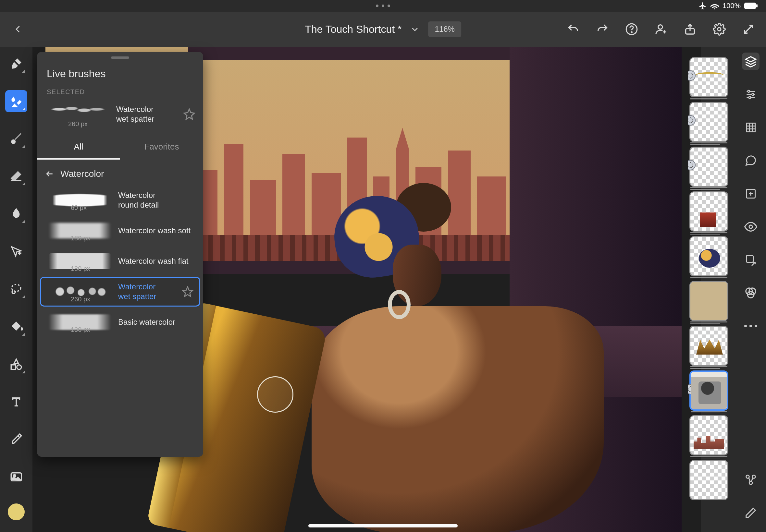 The width and height of the screenshot is (766, 532). Describe the element at coordinates (751, 94) in the screenshot. I see `properties-button` at that location.